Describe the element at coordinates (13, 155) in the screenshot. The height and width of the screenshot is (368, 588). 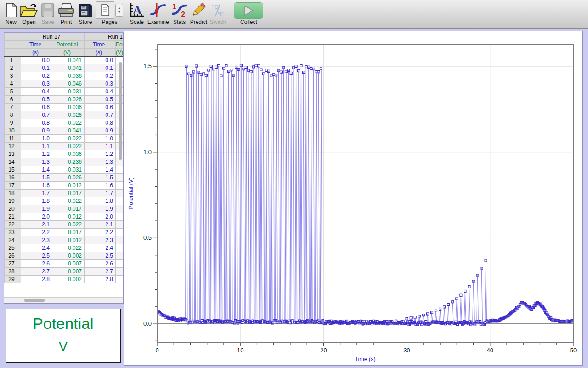
I see `row-number-cell: 13` at that location.